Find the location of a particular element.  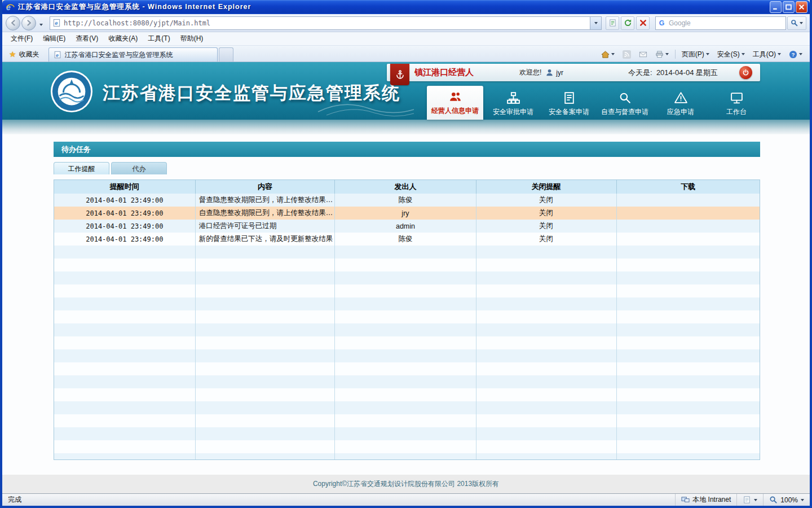

cell-content: 港口经营许可证号已过期 is located at coordinates (265, 226).